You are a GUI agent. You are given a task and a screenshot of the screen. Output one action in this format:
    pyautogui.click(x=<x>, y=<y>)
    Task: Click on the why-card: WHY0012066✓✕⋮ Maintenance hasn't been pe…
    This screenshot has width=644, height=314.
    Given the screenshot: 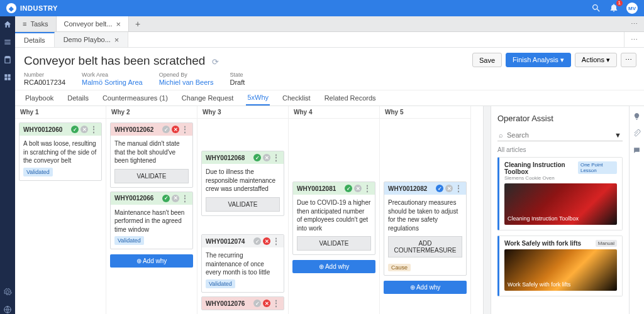 What is the action you would take?
    pyautogui.click(x=152, y=221)
    